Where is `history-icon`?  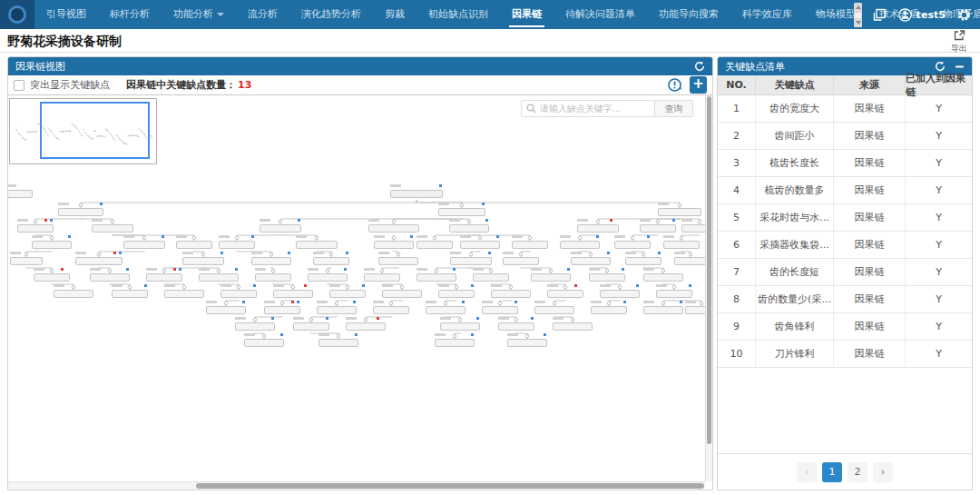
history-icon is located at coordinates (675, 85).